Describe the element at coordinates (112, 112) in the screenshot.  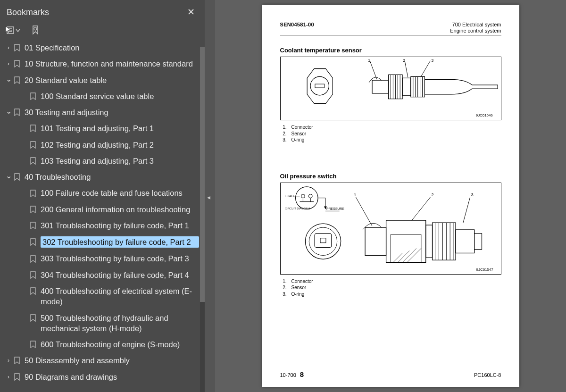
I see `bookmark-label: 30 Testing and adjusting` at that location.